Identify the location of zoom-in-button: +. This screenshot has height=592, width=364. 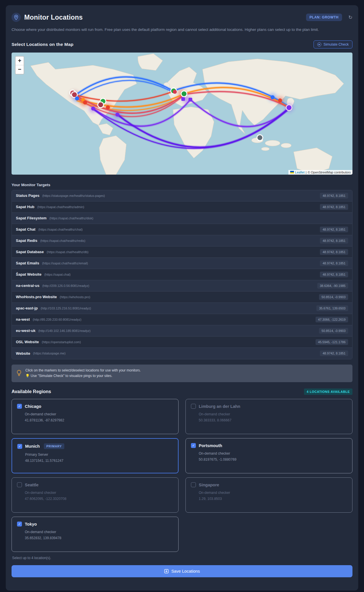
(20, 61).